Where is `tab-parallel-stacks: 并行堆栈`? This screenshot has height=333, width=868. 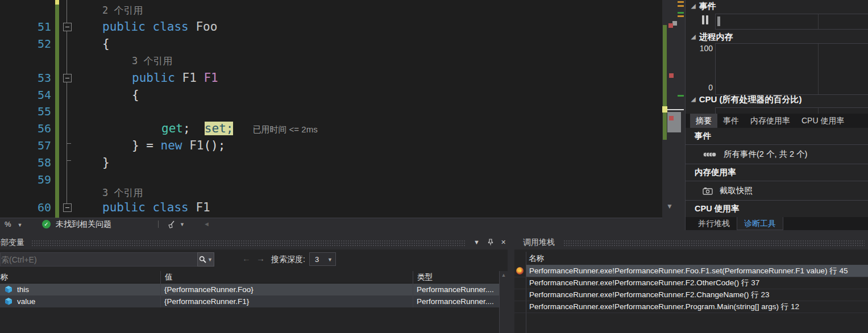
tab-parallel-stacks: 并行堆栈 is located at coordinates (714, 224).